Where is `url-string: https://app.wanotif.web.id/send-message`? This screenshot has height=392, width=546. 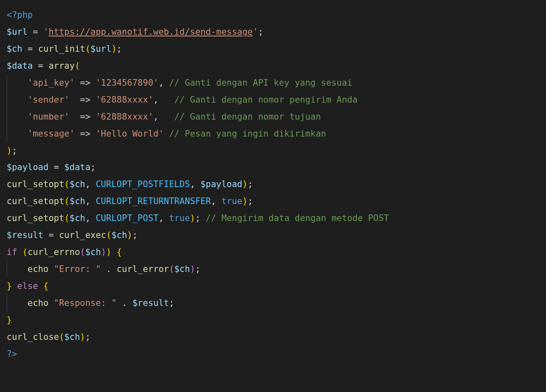 url-string: https://app.wanotif.web.id/send-message is located at coordinates (151, 32).